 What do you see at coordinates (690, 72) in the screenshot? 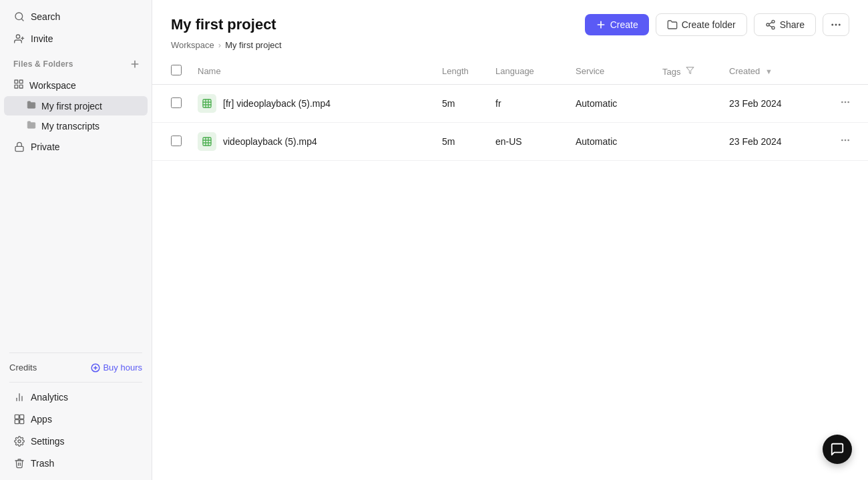
I see `tags-filter-icon` at bounding box center [690, 72].